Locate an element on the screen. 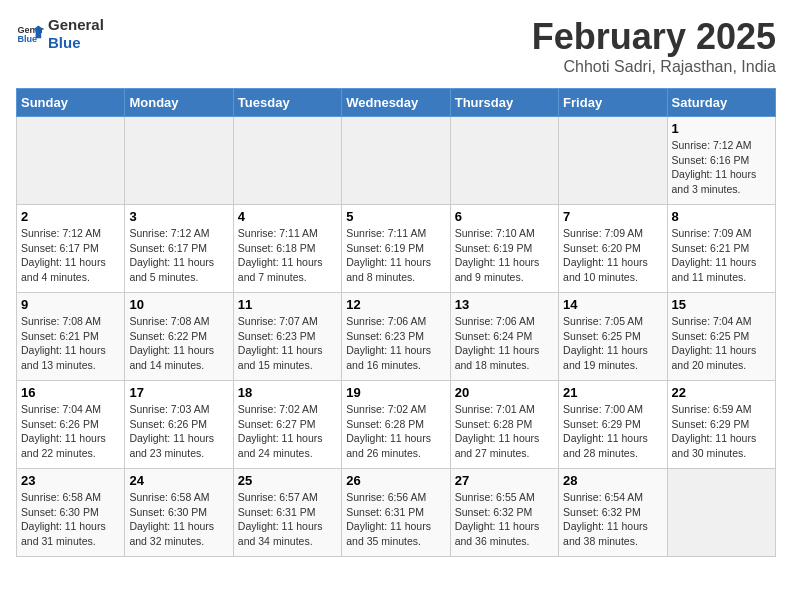 This screenshot has width=792, height=612. svg-text: Blue is located at coordinates (27, 39).